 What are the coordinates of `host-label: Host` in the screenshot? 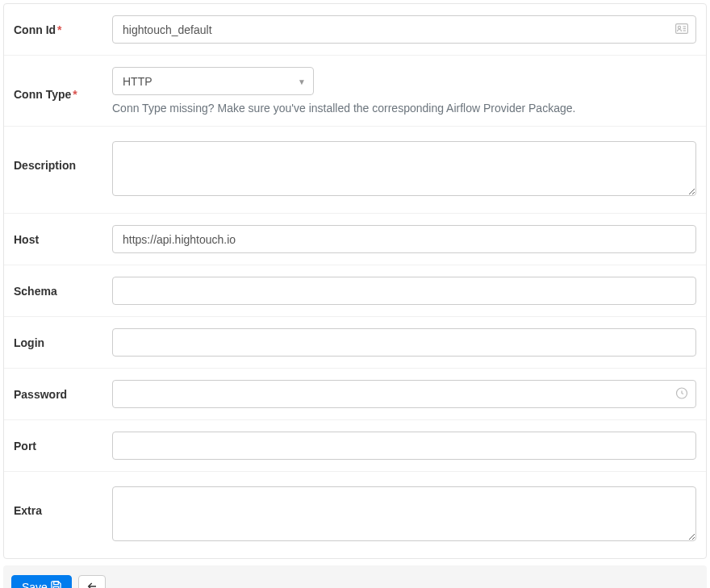 It's located at (63, 240).